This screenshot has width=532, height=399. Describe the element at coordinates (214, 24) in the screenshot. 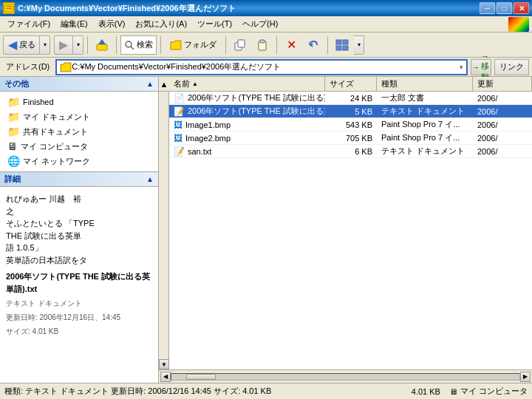

I see `menu-tools: ツール(T)` at that location.